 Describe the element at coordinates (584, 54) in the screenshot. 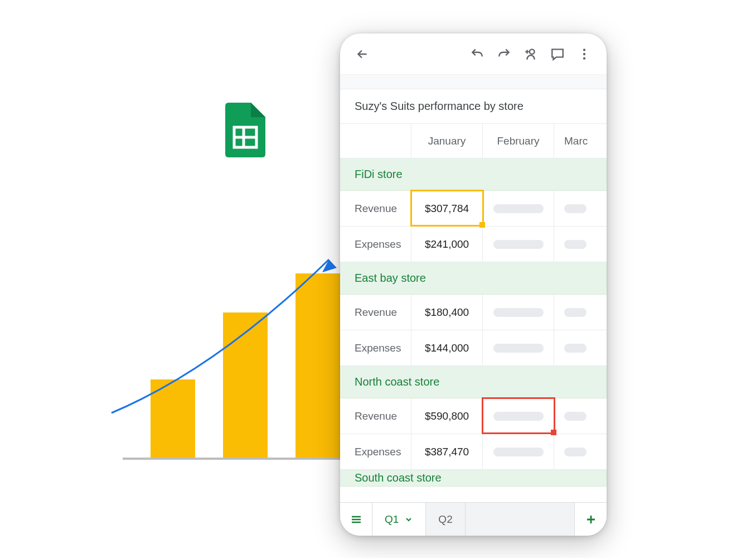

I see `more-vert-icon` at that location.